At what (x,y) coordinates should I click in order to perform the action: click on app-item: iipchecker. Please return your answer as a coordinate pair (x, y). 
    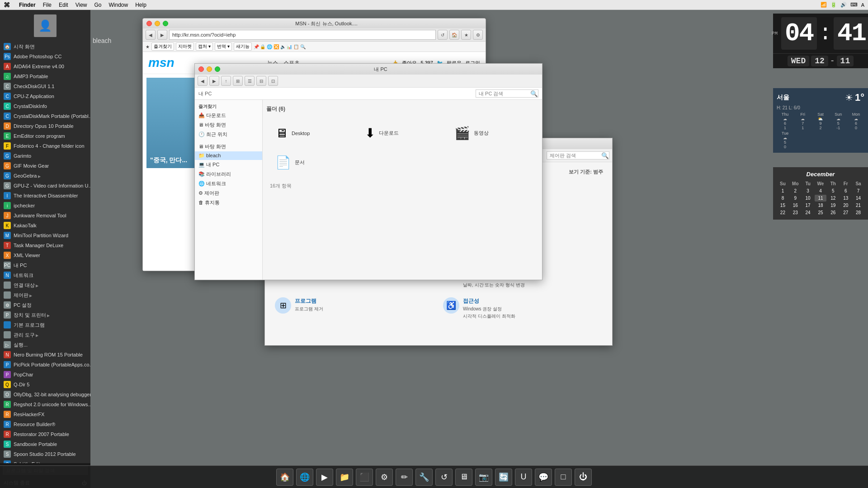
    Looking at the image, I should click on (45, 206).